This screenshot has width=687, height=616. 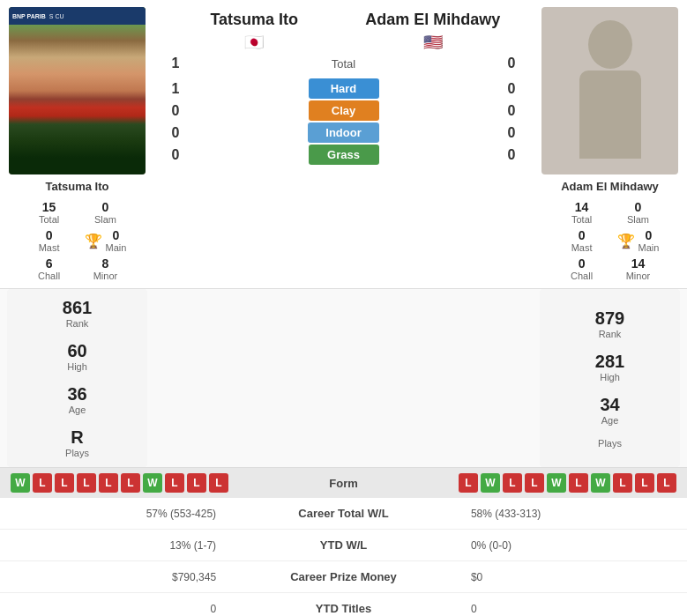 I want to click on player1-mast: 0 Mast, so click(x=49, y=241).